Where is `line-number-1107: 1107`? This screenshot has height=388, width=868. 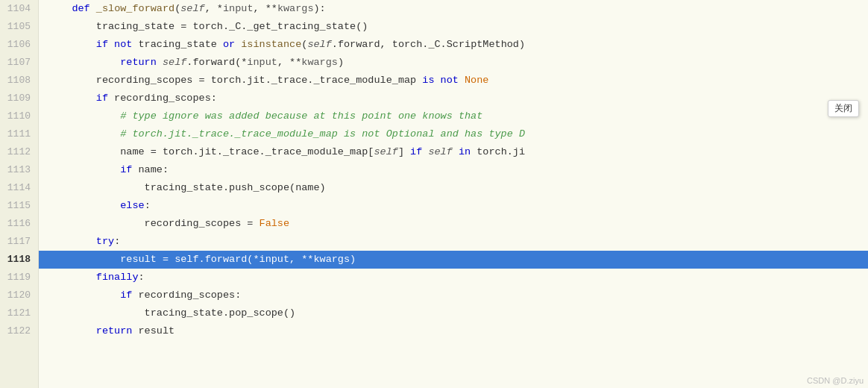
line-number-1107: 1107 is located at coordinates (18, 63).